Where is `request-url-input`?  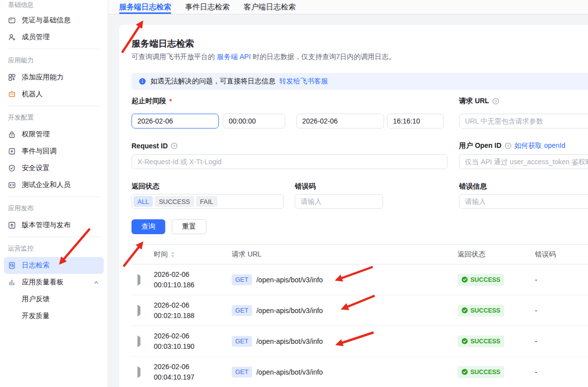
request-url-input is located at coordinates (523, 121).